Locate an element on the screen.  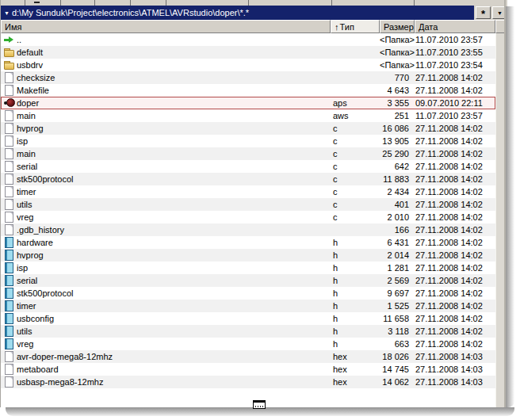
file-row: usbasp-mega8-12mhzhex14 06227.11.2008 14… is located at coordinates (248, 382).